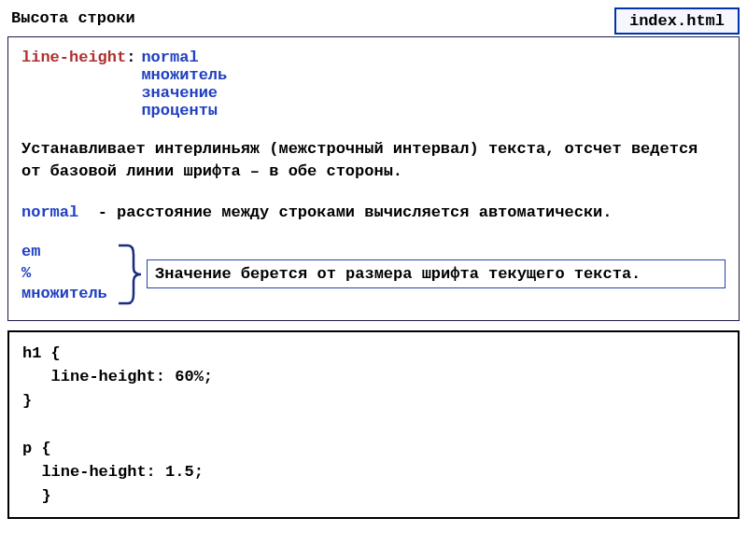  What do you see at coordinates (355, 213) in the screenshot?
I see `normal-desc: - расстояние между строками вычисляется …` at bounding box center [355, 213].